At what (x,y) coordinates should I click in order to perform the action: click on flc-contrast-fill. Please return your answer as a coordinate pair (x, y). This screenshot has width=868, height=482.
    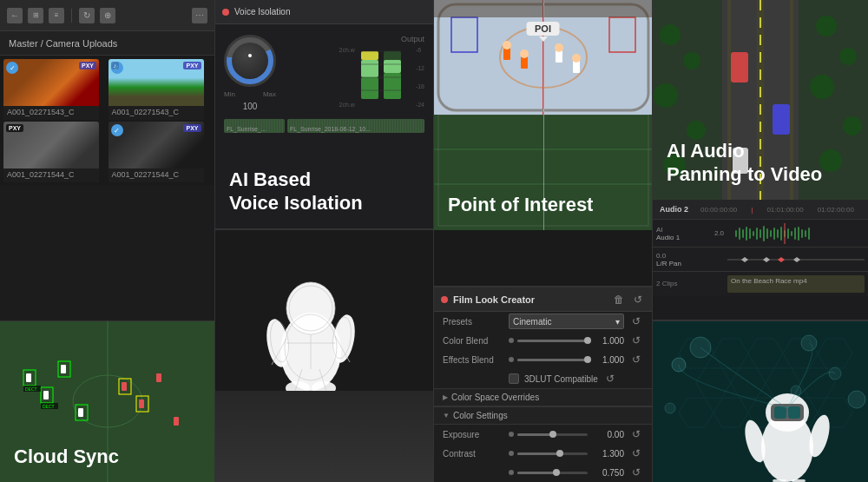
    Looking at the image, I should click on (538, 453).